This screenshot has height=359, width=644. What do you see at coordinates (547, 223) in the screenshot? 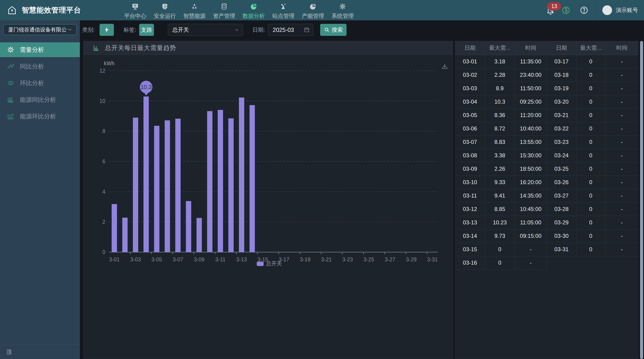
I see `table-row: 03-1310.2311:05:0003-290-` at bounding box center [547, 223].